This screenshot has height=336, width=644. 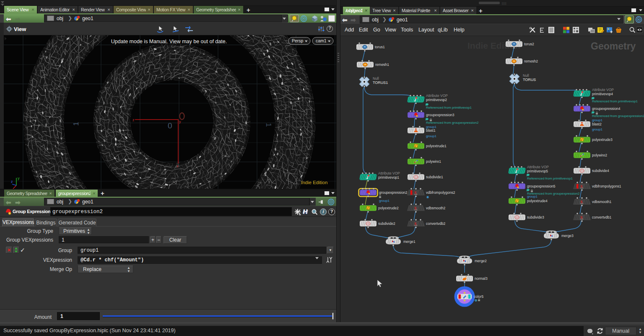 I want to click on svg-text: primitivevop2, so click(x=436, y=100).